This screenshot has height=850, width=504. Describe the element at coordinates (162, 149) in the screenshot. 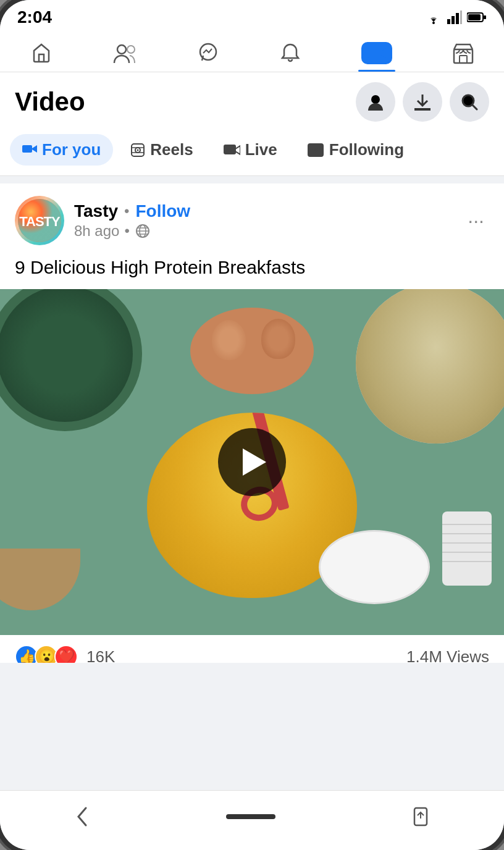

I see `tab-reels: Reels` at that location.